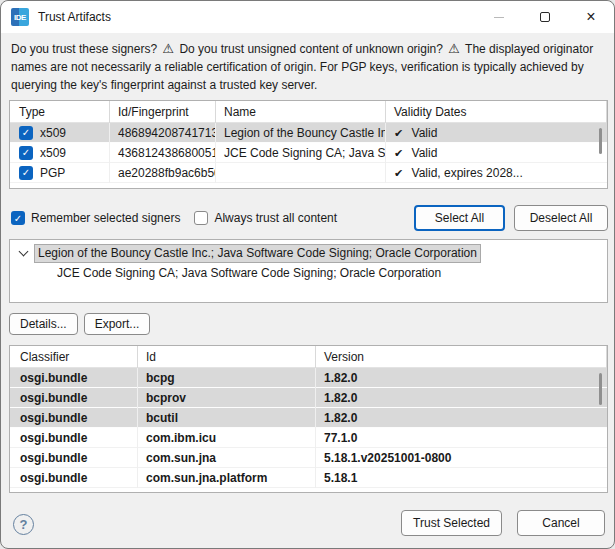 This screenshot has height=549, width=615. Describe the element at coordinates (163, 133) in the screenshot. I see `signer-id: 486894208741713863...` at that location.